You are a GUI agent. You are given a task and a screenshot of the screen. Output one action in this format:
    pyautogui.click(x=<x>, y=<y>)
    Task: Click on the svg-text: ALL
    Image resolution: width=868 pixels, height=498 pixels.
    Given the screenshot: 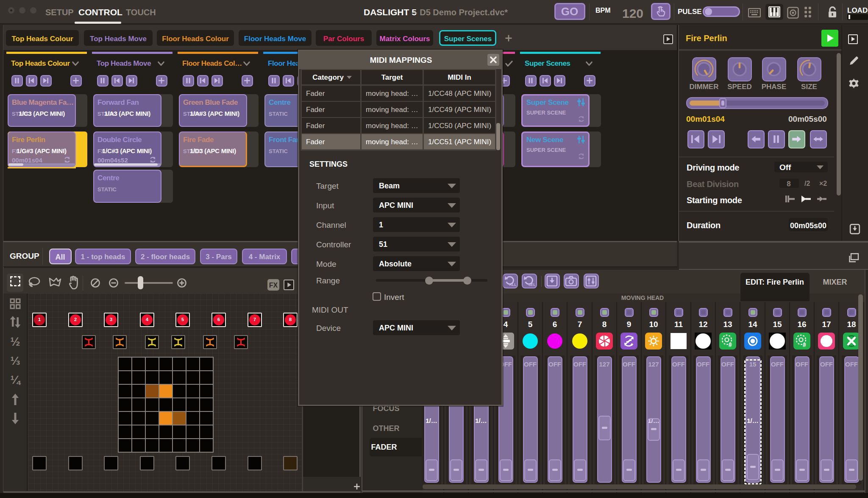 What is the action you would take?
    pyautogui.click(x=513, y=285)
    